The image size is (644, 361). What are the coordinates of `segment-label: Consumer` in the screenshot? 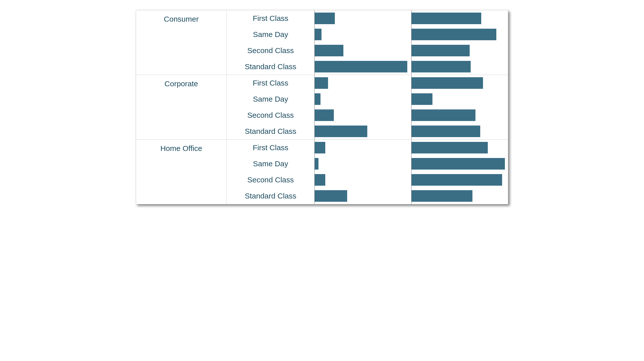 It's located at (181, 43).